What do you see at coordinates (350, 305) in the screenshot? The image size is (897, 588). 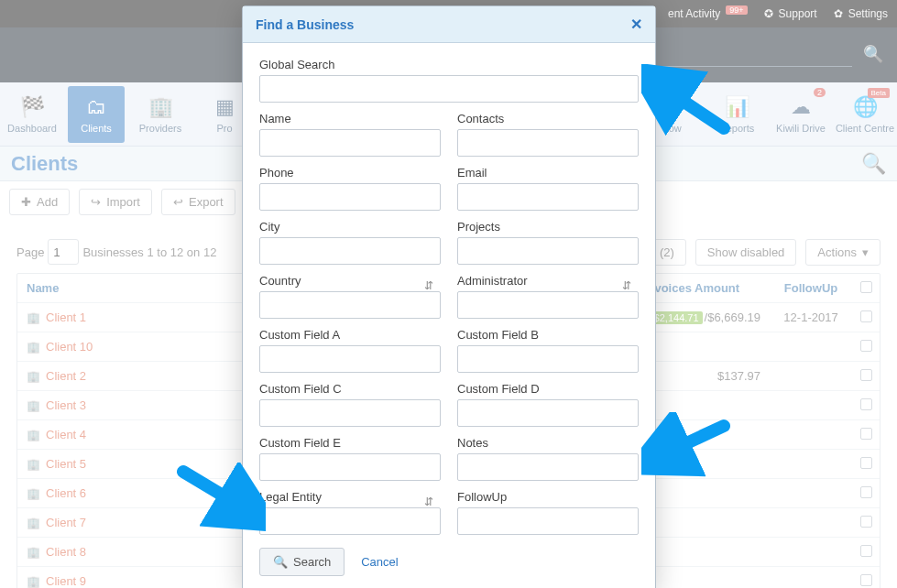 I see `country-select` at bounding box center [350, 305].